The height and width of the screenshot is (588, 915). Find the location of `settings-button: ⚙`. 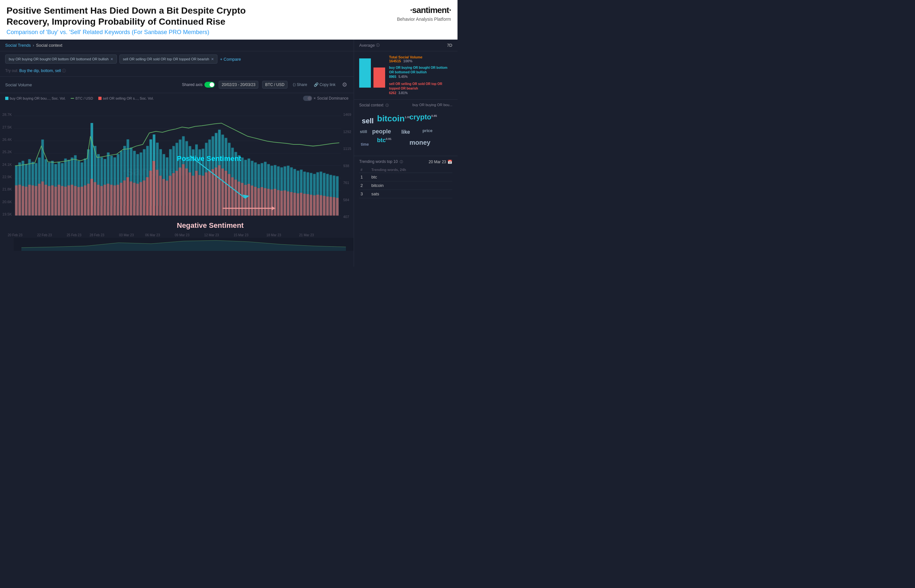

settings-button: ⚙ is located at coordinates (344, 85).